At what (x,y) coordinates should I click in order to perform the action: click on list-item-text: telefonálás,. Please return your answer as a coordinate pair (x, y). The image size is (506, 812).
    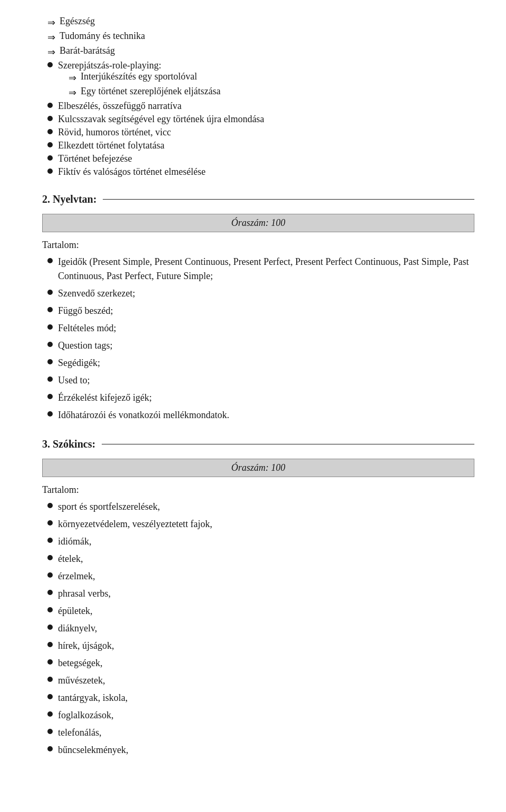
    Looking at the image, I should click on (266, 733).